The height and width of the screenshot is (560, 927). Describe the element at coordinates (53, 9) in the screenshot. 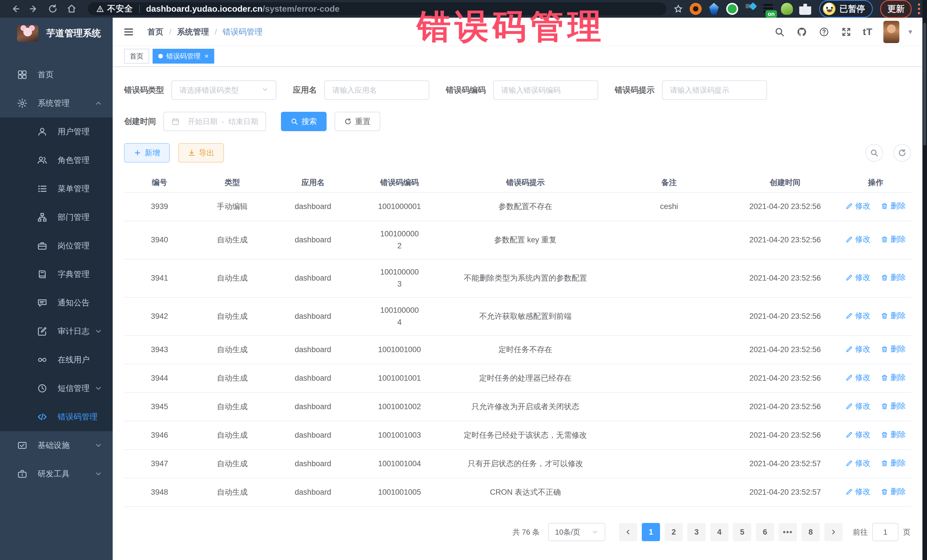

I see `browser-reload-icon` at that location.